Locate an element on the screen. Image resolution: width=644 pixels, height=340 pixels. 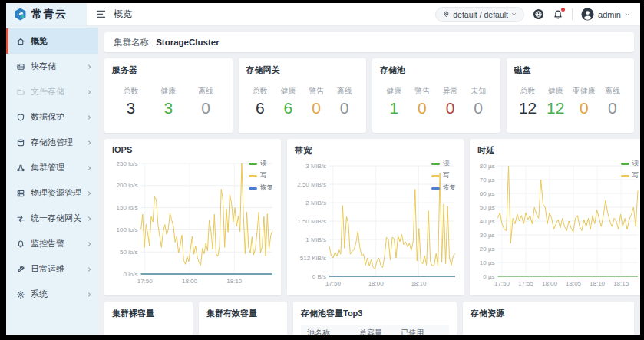
bell-icon is located at coordinates (558, 15).